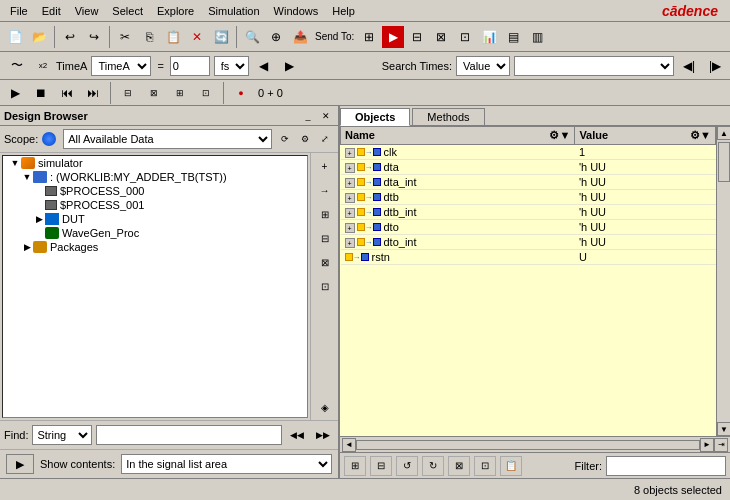 The height and width of the screenshot is (500, 730). I want to click on scope-settings-btn: ⚙, so click(305, 139).